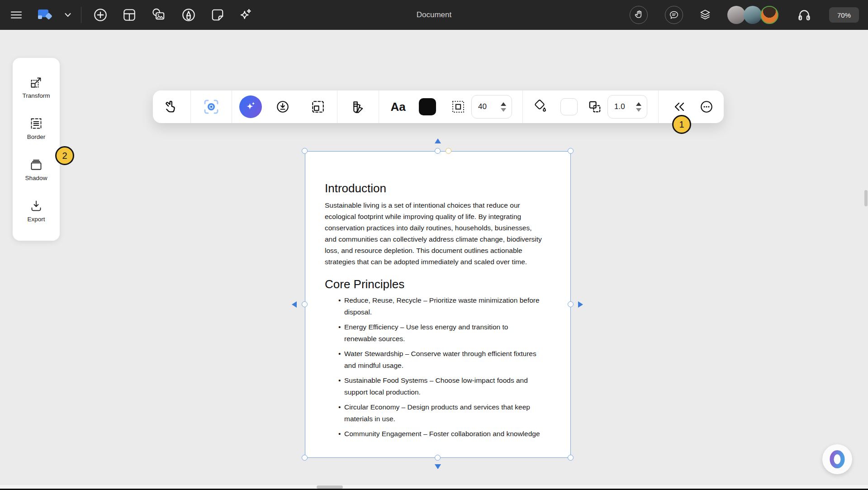 The image size is (868, 490). Describe the element at coordinates (503, 110) in the screenshot. I see `font-size-decrease-button` at that location.